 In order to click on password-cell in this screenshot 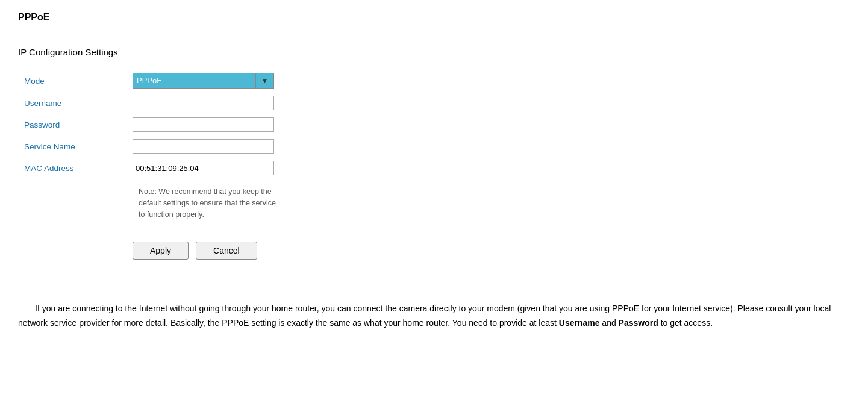, I will do `click(211, 125)`.